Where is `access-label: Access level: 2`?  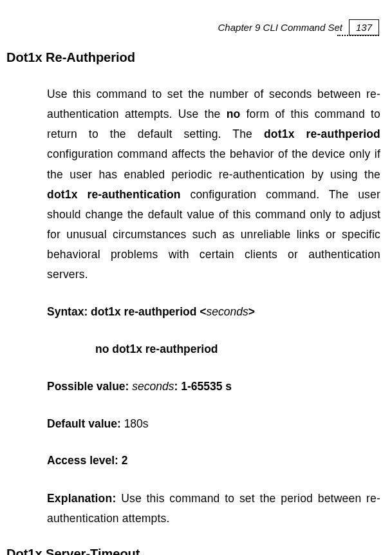 access-label: Access level: 2 is located at coordinates (88, 460).